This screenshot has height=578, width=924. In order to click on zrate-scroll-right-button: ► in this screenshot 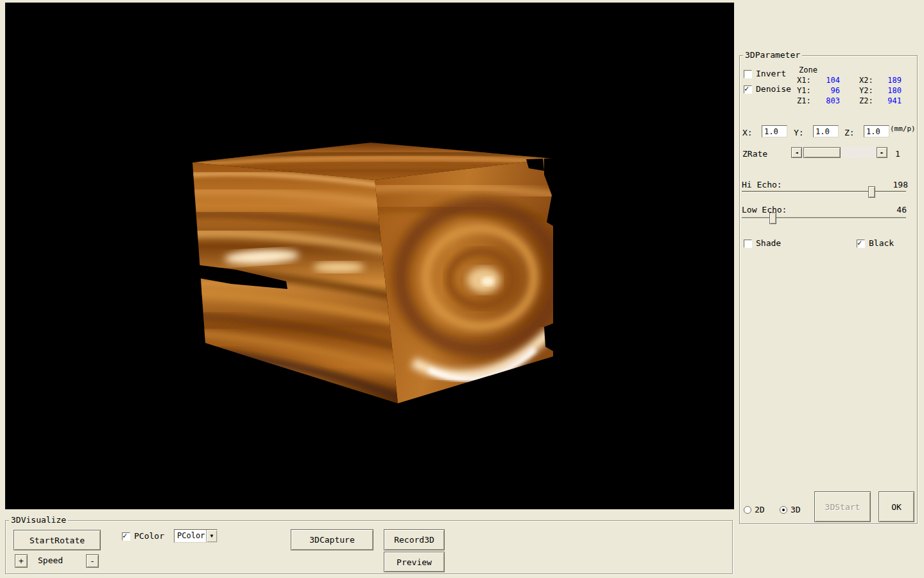, I will do `click(882, 153)`.